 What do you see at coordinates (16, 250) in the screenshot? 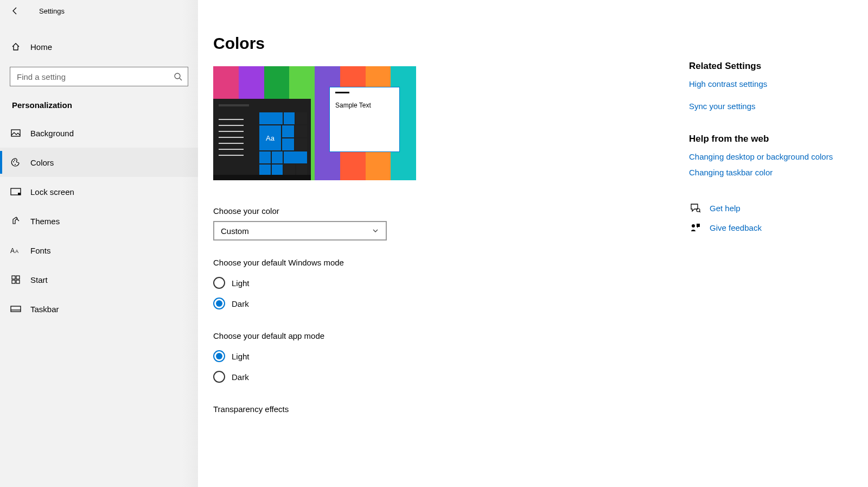
I see `fonts-icon: AA` at bounding box center [16, 250].